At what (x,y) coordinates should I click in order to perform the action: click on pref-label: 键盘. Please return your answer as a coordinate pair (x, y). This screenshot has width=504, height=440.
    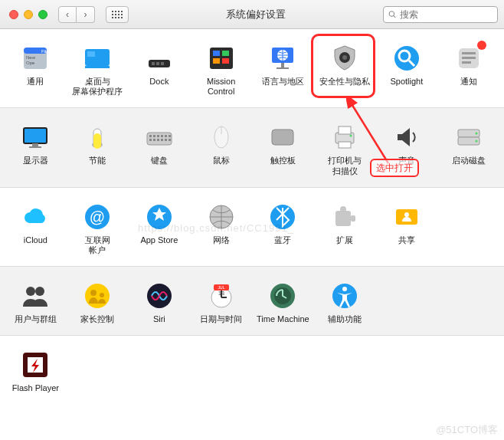
    Looking at the image, I should click on (159, 161).